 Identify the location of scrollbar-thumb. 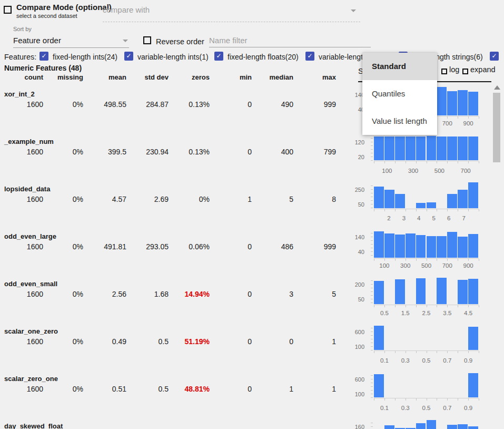
(497, 128).